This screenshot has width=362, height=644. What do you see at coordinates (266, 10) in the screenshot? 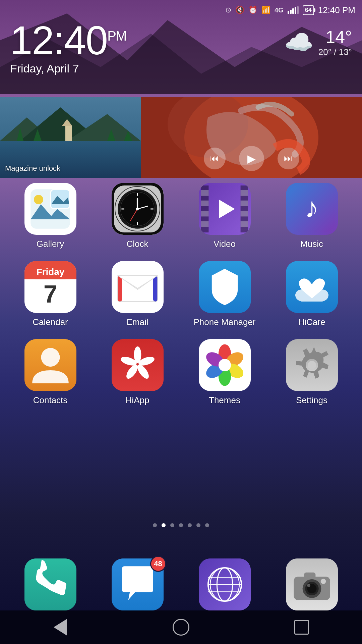
I see `wifi-icon: 📶` at bounding box center [266, 10].